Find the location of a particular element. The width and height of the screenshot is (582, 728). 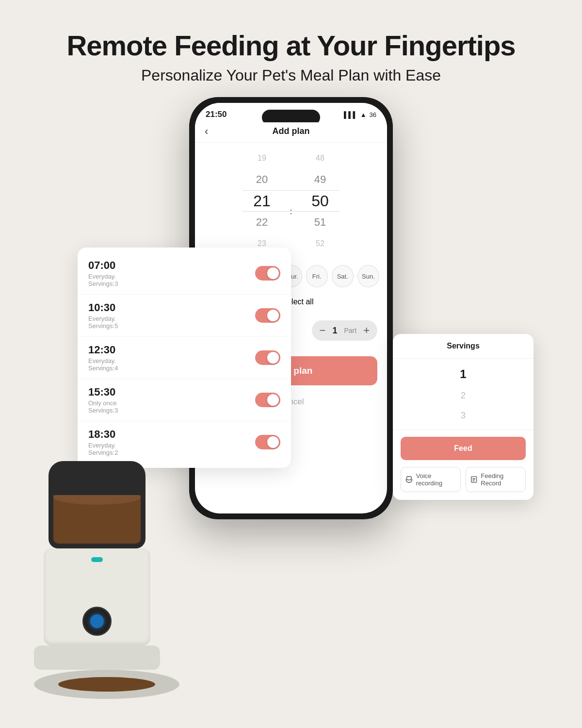

serving-1: 1 is located at coordinates (463, 374).